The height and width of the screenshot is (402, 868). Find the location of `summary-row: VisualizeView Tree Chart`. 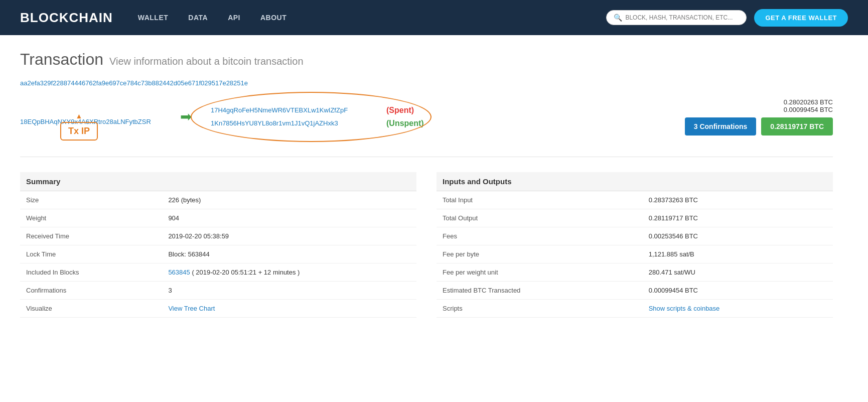

summary-row: VisualizeView Tree Chart is located at coordinates (218, 309).